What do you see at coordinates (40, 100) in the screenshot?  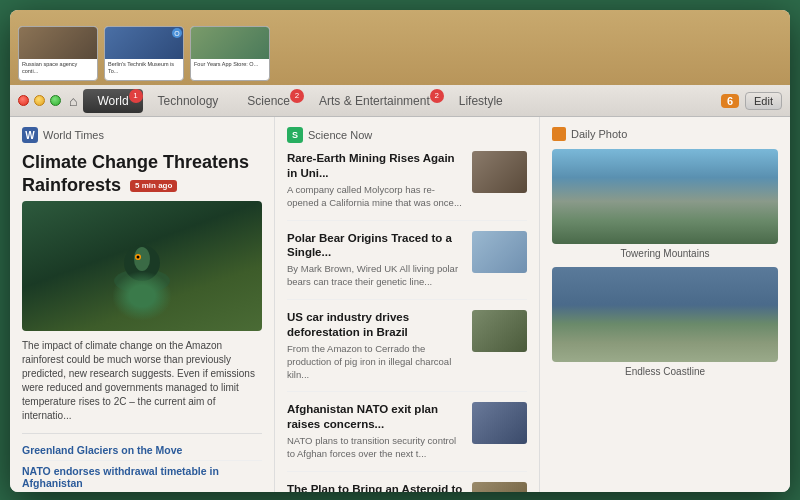 I see `window-controls` at bounding box center [40, 100].